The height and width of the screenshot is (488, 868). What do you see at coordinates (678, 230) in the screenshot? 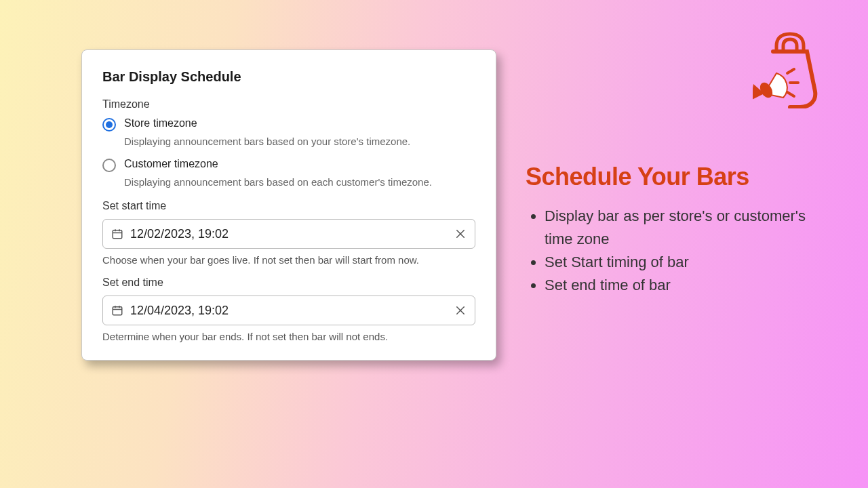
I see `marketing-copy: Schedule Your Bars Display bar as per st…` at bounding box center [678, 230].